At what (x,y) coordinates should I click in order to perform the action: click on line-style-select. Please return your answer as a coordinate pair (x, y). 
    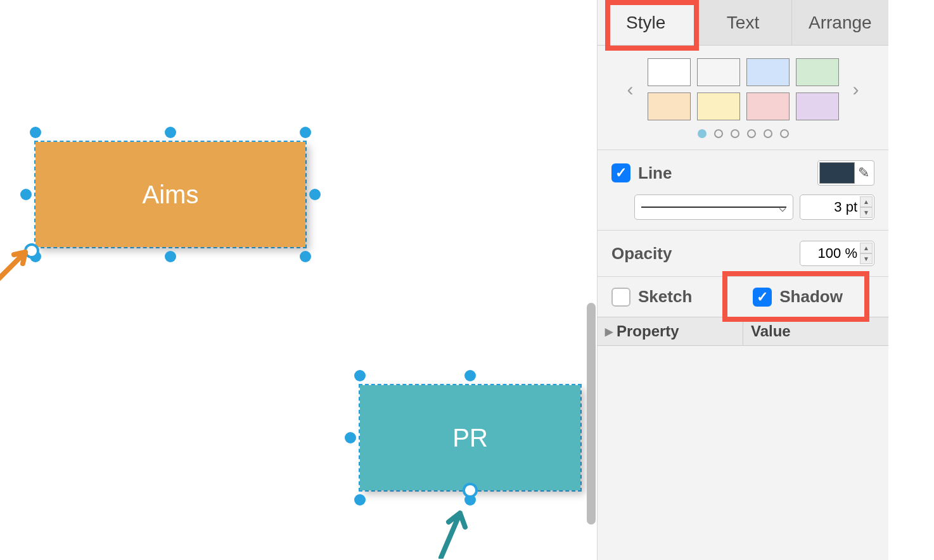
    Looking at the image, I should click on (713, 207).